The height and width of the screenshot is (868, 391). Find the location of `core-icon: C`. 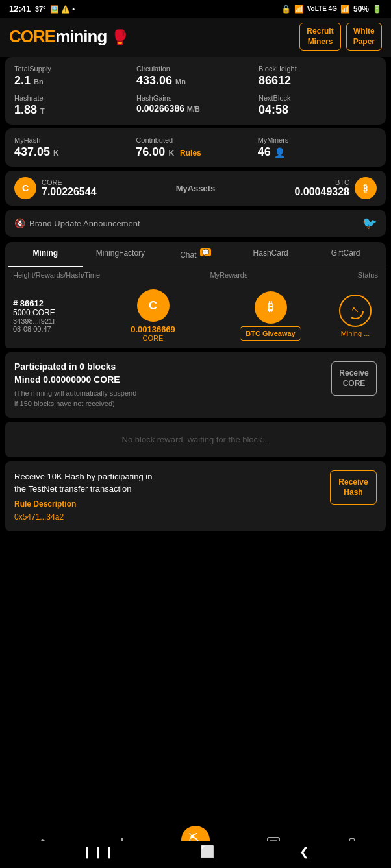

core-icon: C is located at coordinates (25, 188).